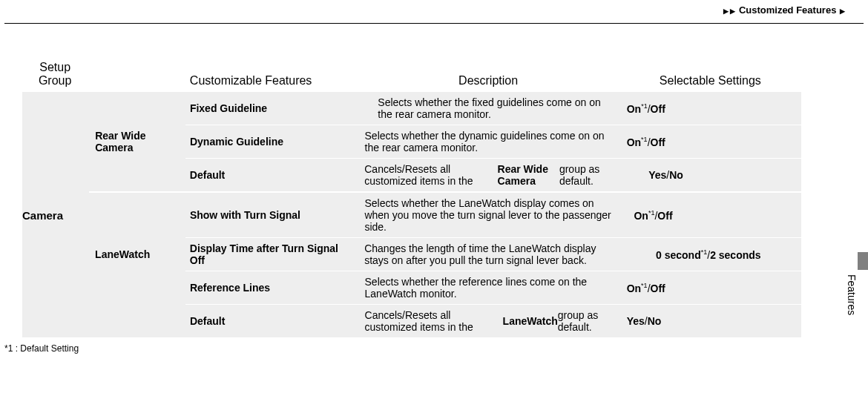 This screenshot has width=868, height=413. I want to click on feature-name: Show with Turn Signal, so click(270, 215).